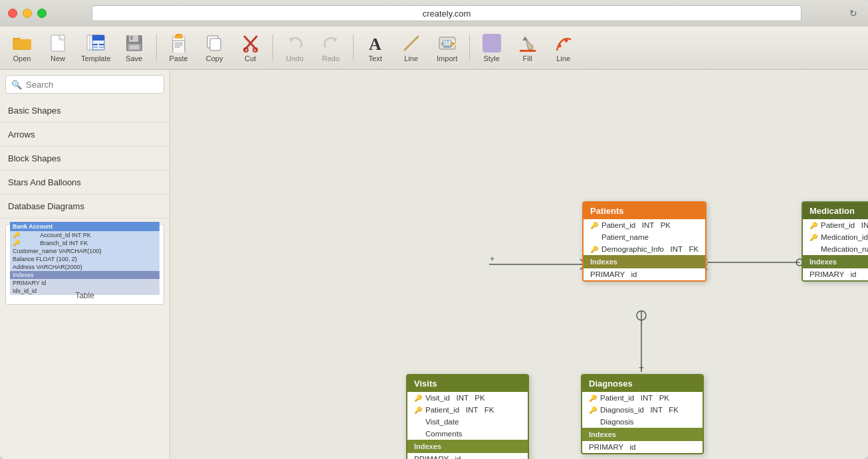 Image resolution: width=868 pixels, height=459 pixels. What do you see at coordinates (411, 58) in the screenshot?
I see `line-label: Line` at bounding box center [411, 58].